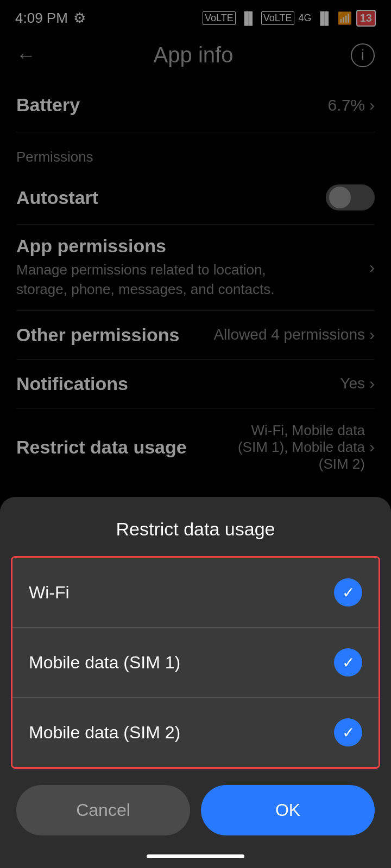 The height and width of the screenshot is (868, 391). Describe the element at coordinates (349, 663) in the screenshot. I see `sim1-check-icon: ✓` at that location.